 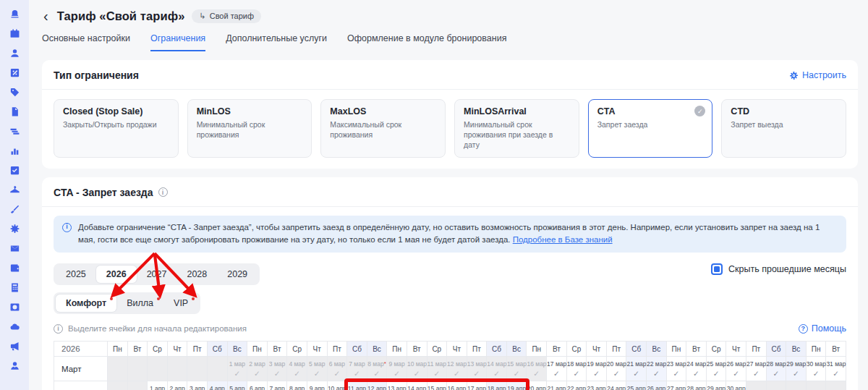 I want to click on tab-main-settings: Основные настройки, so click(x=86, y=42).